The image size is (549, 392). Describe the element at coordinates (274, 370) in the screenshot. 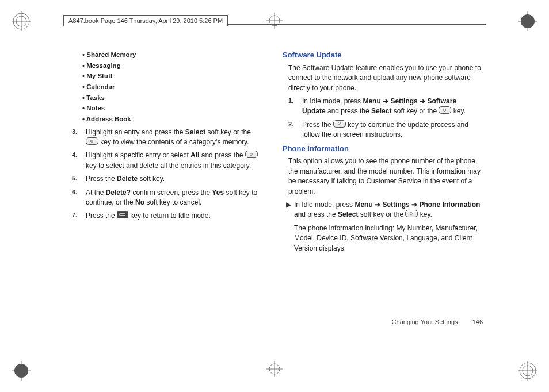

I see `cross-mark-bottom` at that location.